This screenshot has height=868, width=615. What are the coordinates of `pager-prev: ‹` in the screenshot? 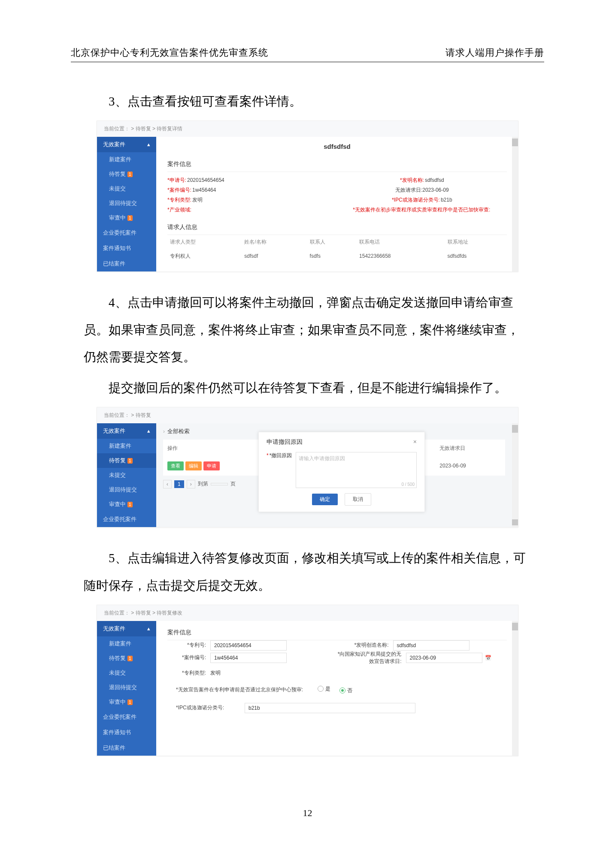 It's located at (167, 484).